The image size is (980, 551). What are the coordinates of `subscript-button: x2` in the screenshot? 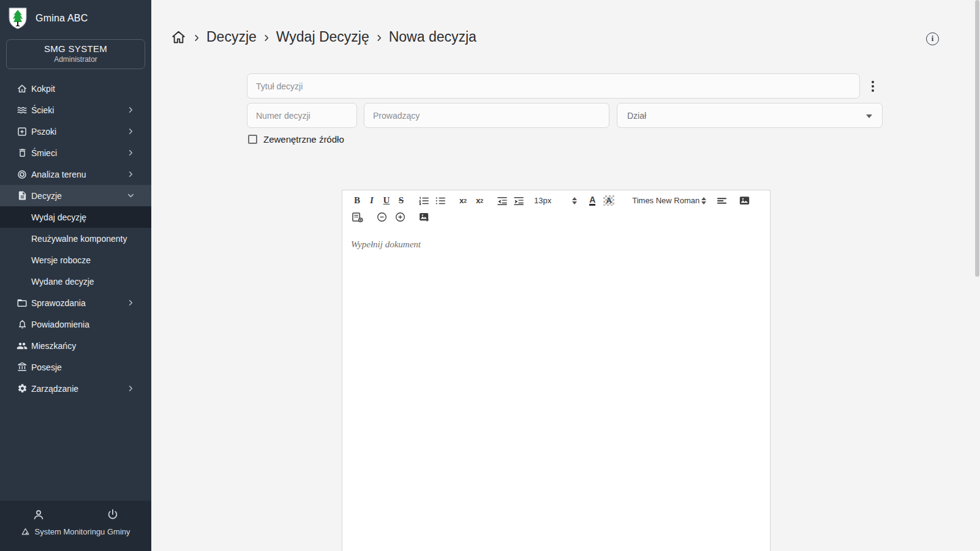 It's located at (463, 201).